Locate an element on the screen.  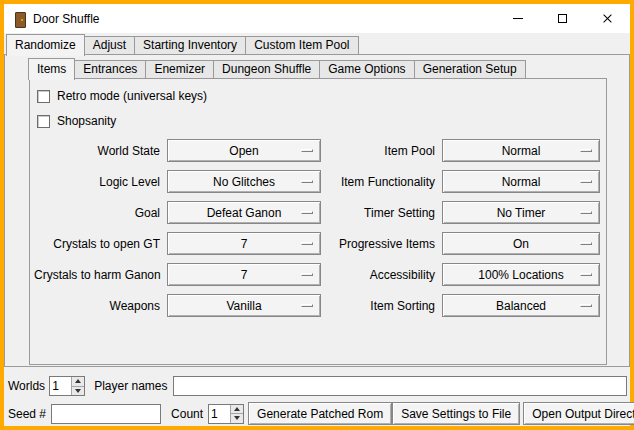
shopsanity-label: Shopsanity is located at coordinates (86, 121).